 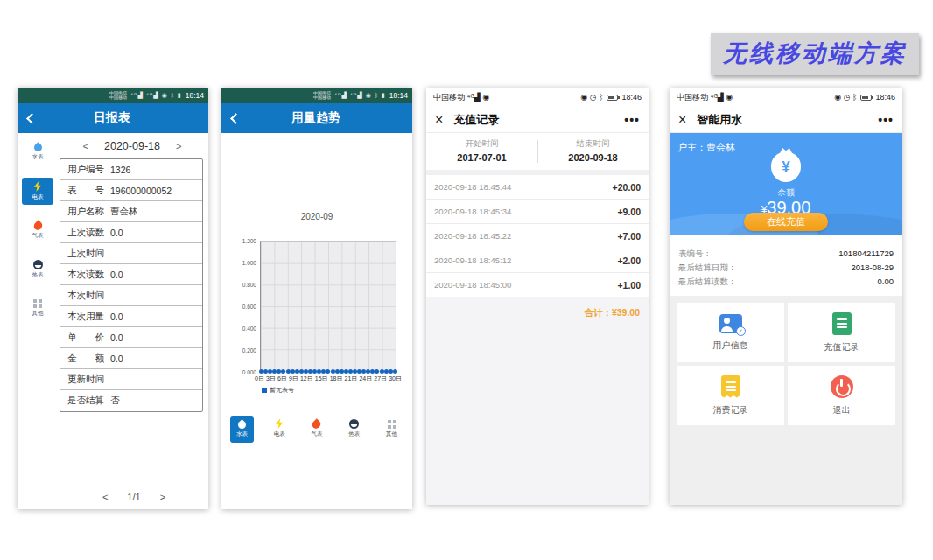 What do you see at coordinates (113, 118) in the screenshot?
I see `app-header: 日报表` at bounding box center [113, 118].